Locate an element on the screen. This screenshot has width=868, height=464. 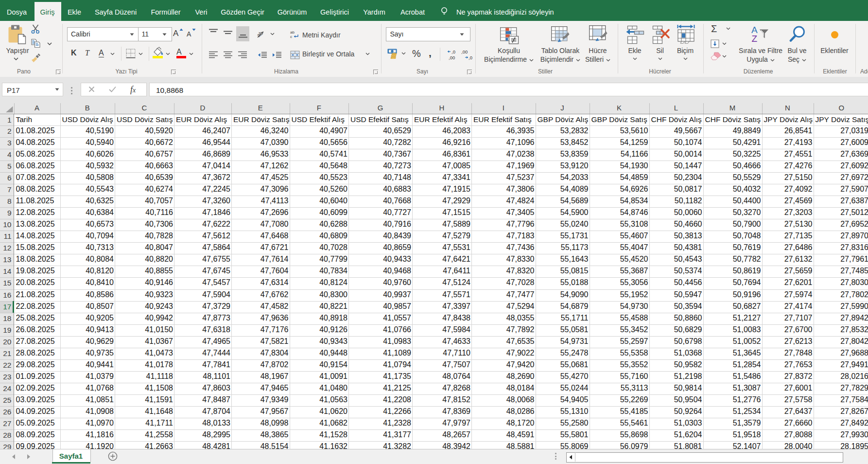
svg-text: c is located at coordinates (291, 37).